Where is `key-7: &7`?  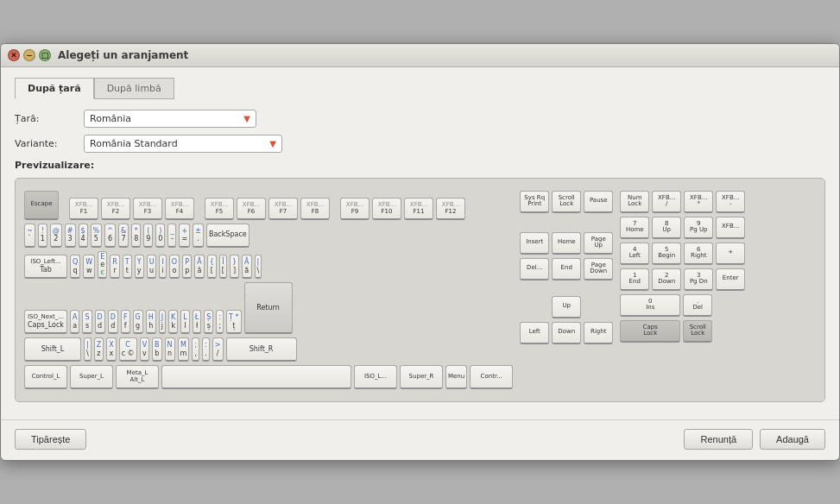 key-7: &7 is located at coordinates (123, 236).